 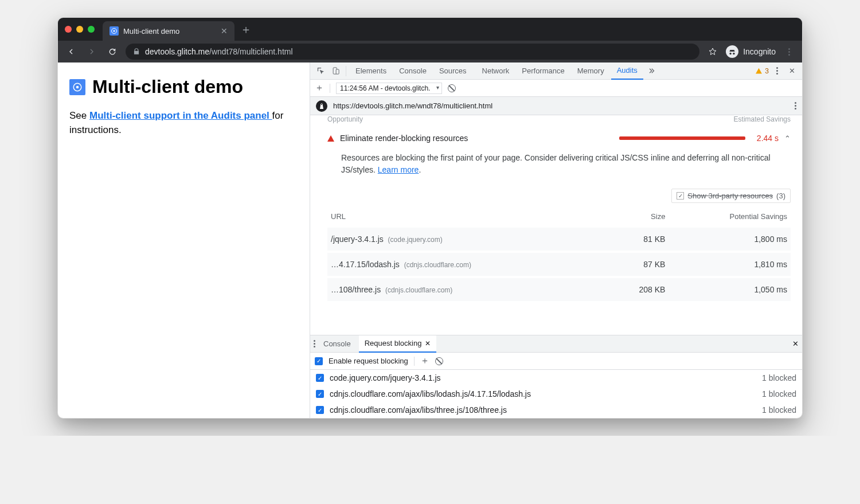 I want to click on minimize-window-button, so click(x=80, y=29).